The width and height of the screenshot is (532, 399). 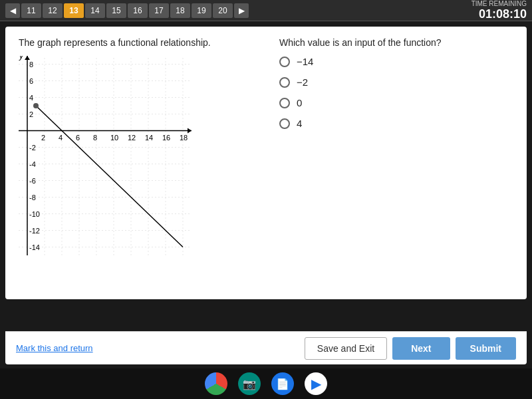 What do you see at coordinates (485, 348) in the screenshot?
I see `submit-button: Submit` at bounding box center [485, 348].